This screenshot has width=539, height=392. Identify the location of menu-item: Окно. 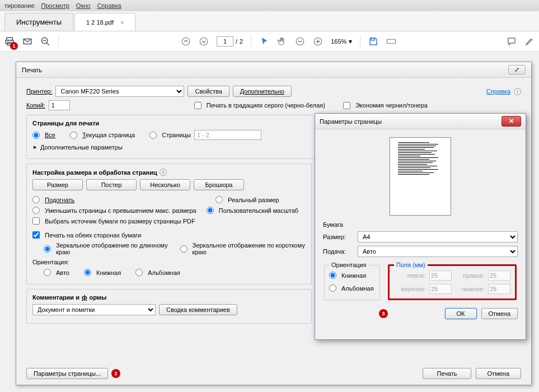
(83, 6).